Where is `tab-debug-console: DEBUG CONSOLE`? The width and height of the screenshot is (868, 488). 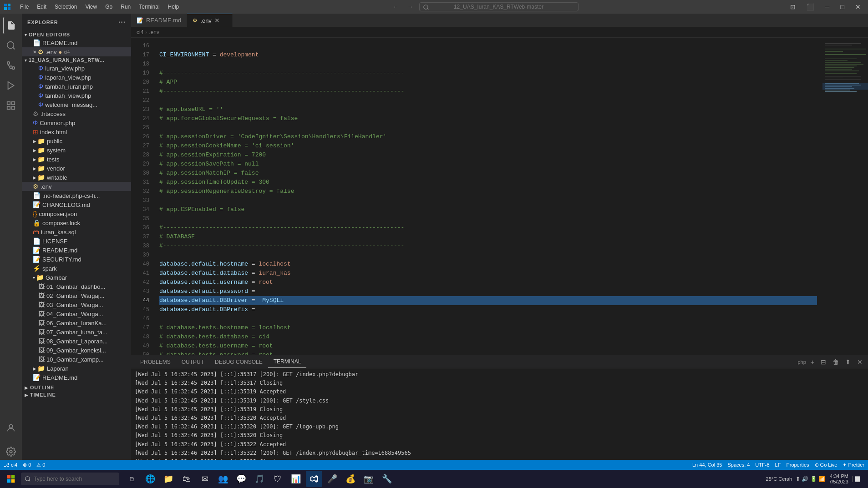
tab-debug-console: DEBUG CONSOLE is located at coordinates (239, 362).